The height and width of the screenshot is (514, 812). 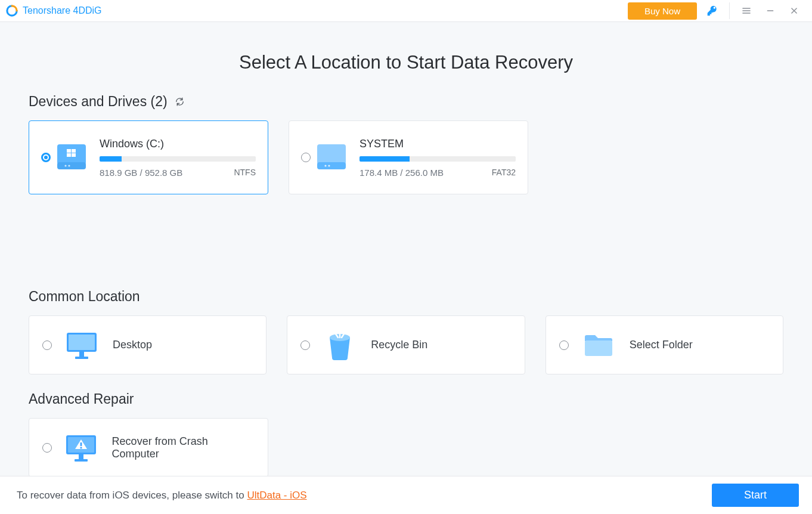 I want to click on brand: Tenorshare 4DDiG, so click(x=317, y=11).